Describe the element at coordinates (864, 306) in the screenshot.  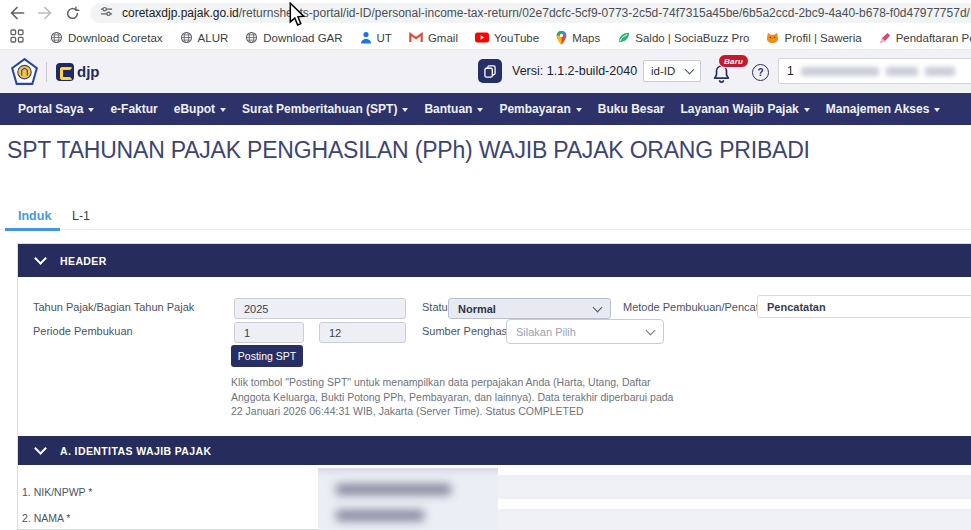
I see `metode-input: Pencatatan` at that location.